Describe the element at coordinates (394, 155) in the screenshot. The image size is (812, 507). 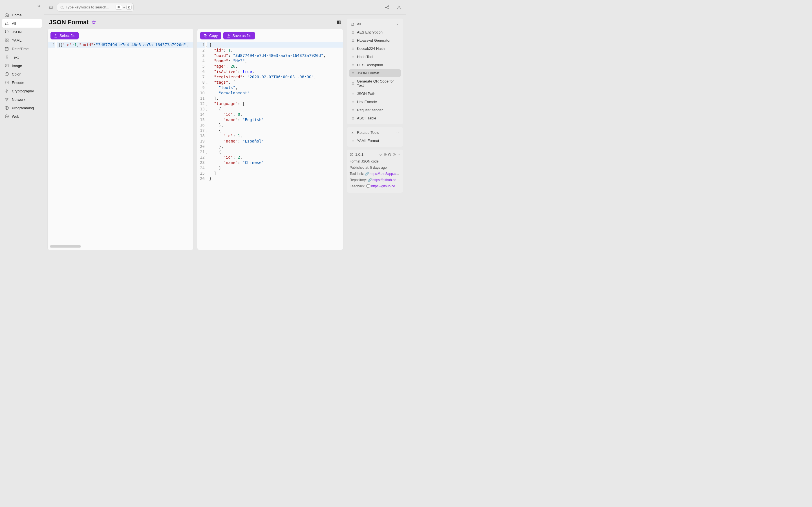
I see `check-circle-icon` at that location.